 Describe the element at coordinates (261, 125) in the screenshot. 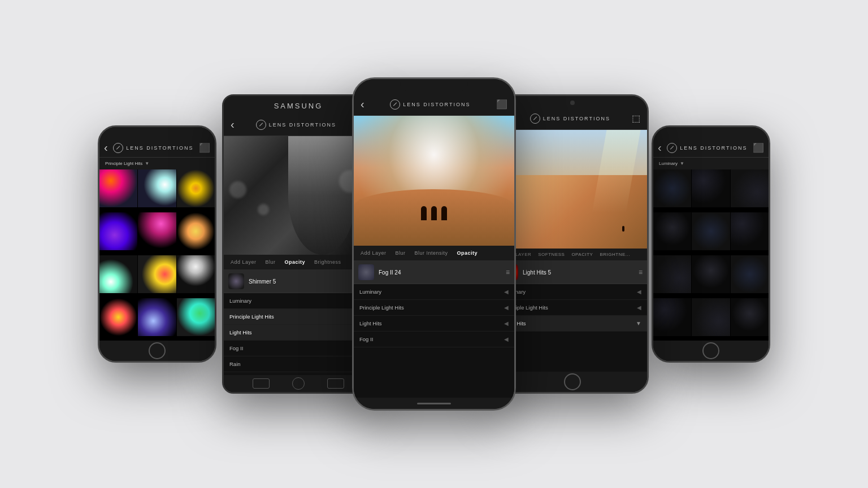

I see `brand-icon-samsung` at that location.